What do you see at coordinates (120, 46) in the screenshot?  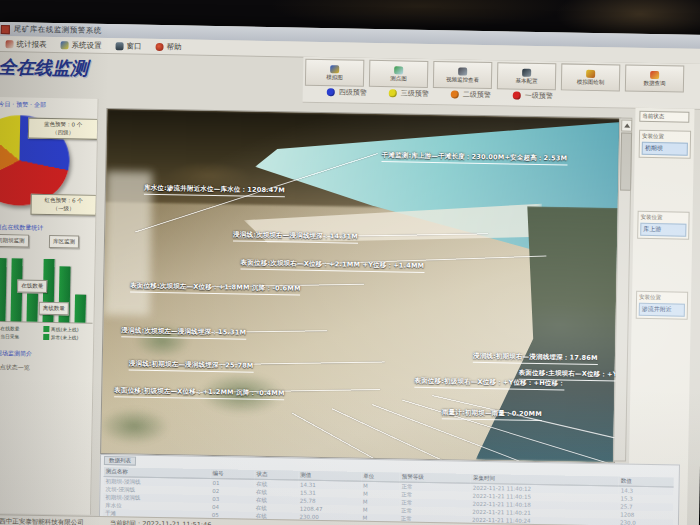 I see `window-icon` at bounding box center [120, 46].